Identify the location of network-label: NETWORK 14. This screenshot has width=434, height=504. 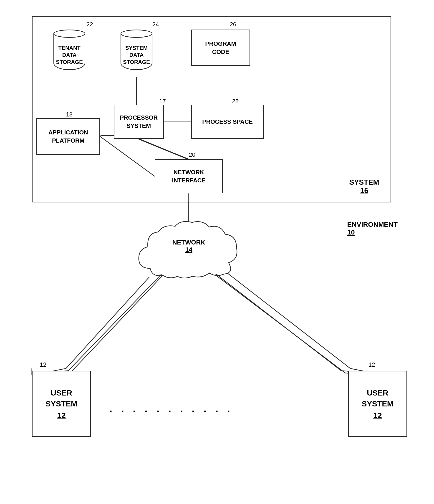
(189, 246).